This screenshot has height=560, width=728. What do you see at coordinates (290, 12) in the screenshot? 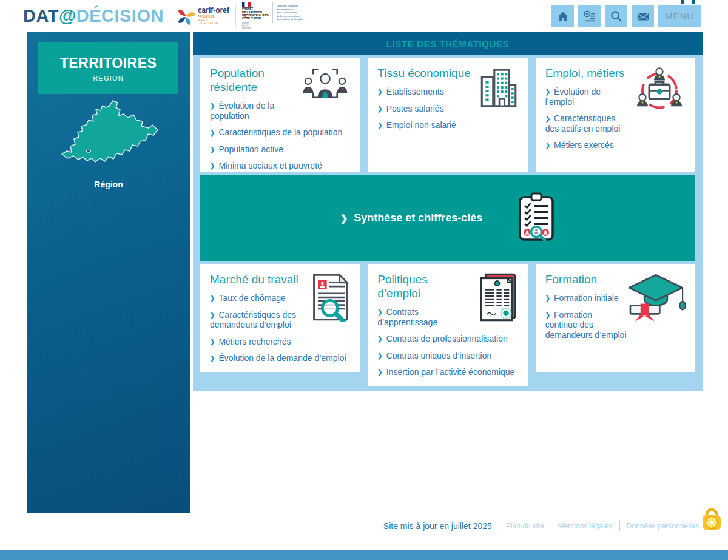
I see `prefet-direction-text: Direction régionale des entreprises, de …` at bounding box center [290, 12].